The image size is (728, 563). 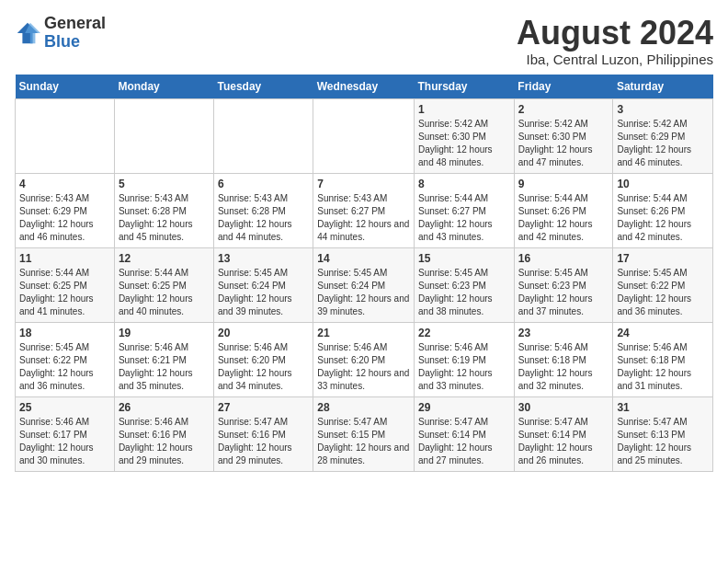 What do you see at coordinates (563, 136) in the screenshot?
I see `day-cell: 2Sunrise: 5:42 AM Sunset: 6:30 PM Daylig…` at bounding box center [563, 136].